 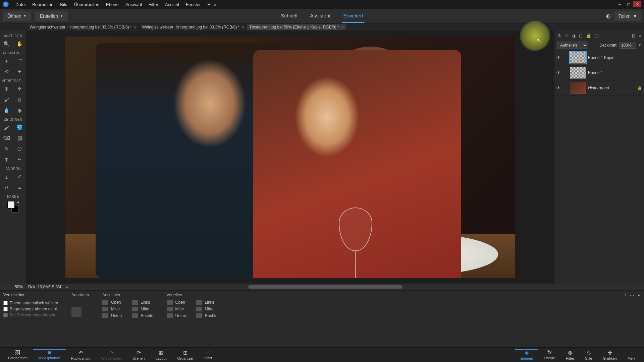 I want to click on panel-menu-icon: ≡, so click(x=640, y=36).